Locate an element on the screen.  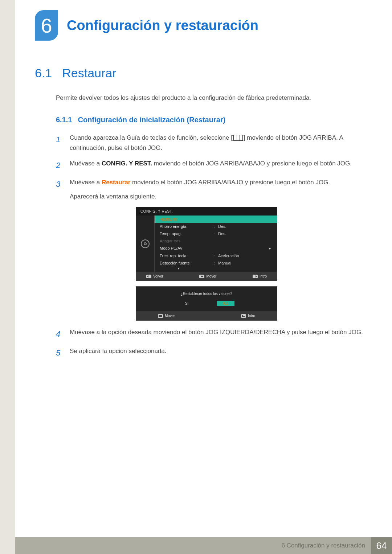
osd-item-apagar: Apagar tras is located at coordinates (216, 241).